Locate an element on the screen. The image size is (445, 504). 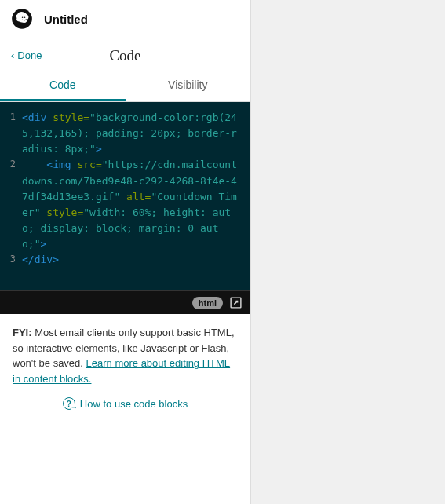
chevron-left-icon: ‹ is located at coordinates (13, 55).